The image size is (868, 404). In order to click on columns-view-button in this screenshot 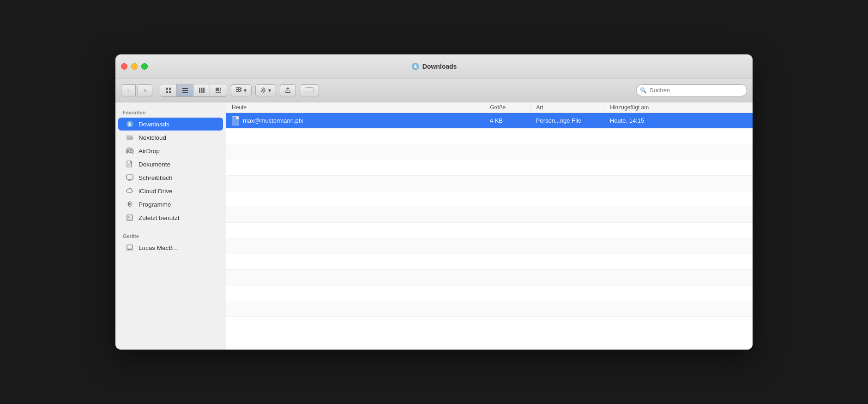, I will do `click(202, 90)`.